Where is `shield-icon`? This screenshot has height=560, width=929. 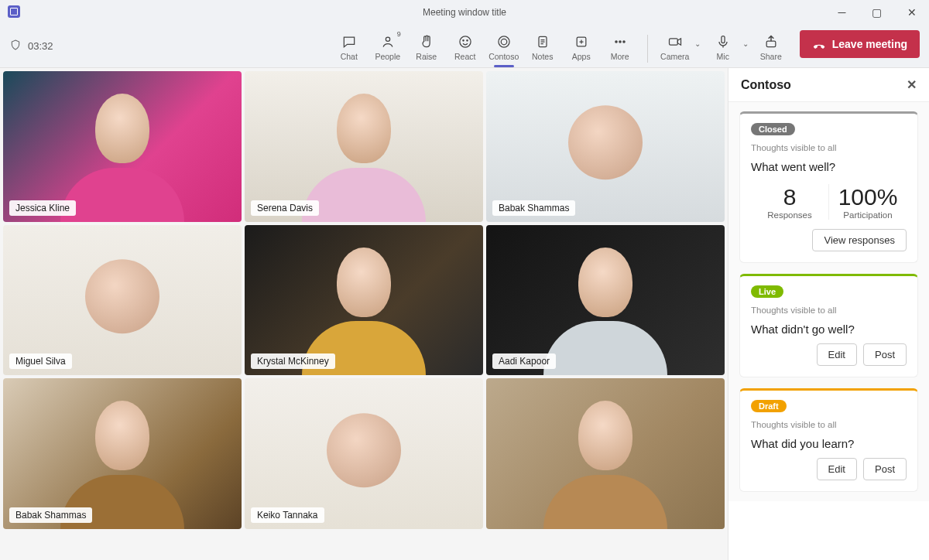 shield-icon is located at coordinates (15, 46).